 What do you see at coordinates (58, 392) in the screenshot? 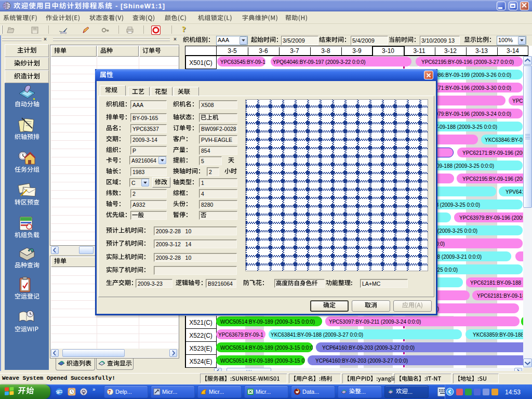
I see `svg-text: e` at bounding box center [58, 392].